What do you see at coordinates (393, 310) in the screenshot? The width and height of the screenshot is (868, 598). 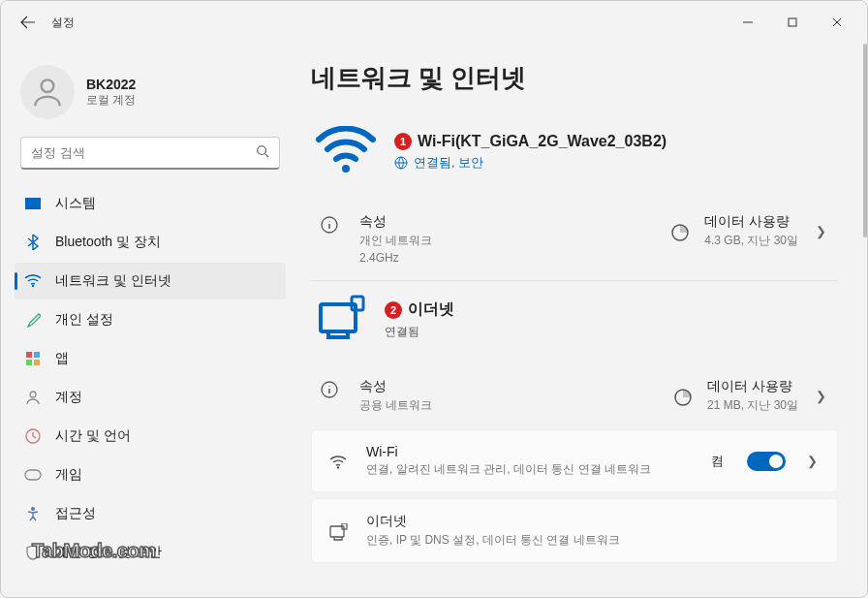 I see `annotation-badge-2: 2` at bounding box center [393, 310].